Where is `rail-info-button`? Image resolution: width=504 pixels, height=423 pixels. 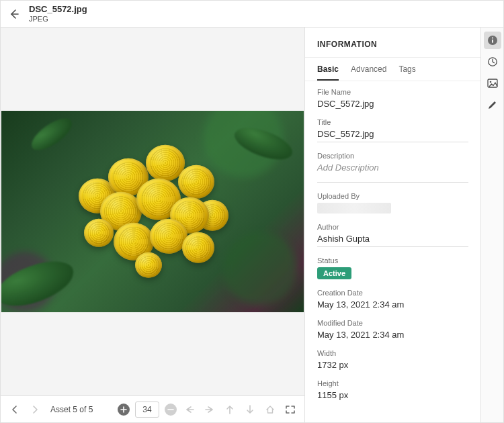 rail-info-button is located at coordinates (493, 40).